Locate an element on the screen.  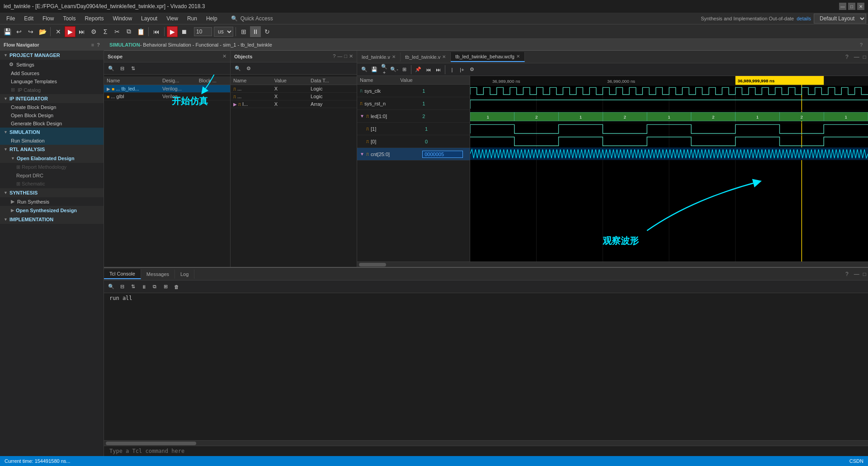
tcl-help-icon: ? is located at coordinates (847, 274).